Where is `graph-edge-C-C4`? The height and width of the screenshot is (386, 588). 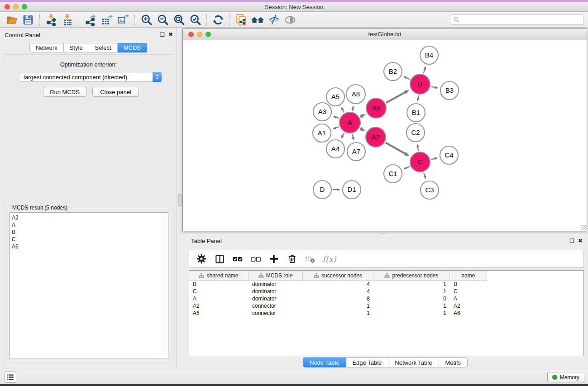
graph-edge-C-C4 is located at coordinates (435, 158).